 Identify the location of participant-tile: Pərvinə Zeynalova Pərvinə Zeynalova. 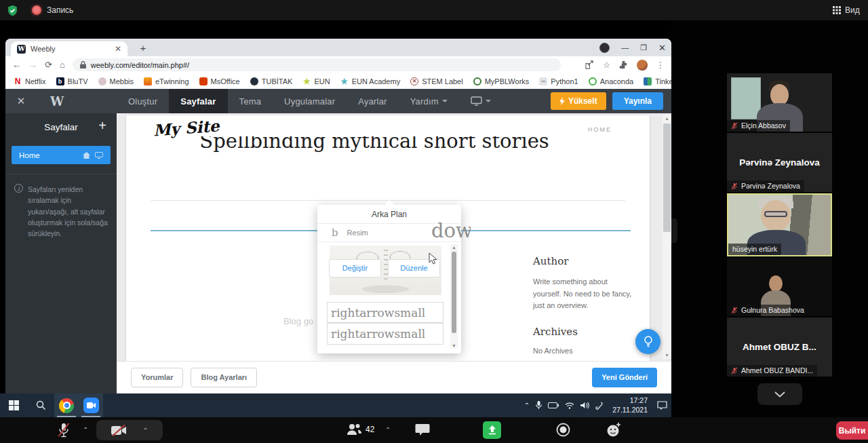
(780, 163).